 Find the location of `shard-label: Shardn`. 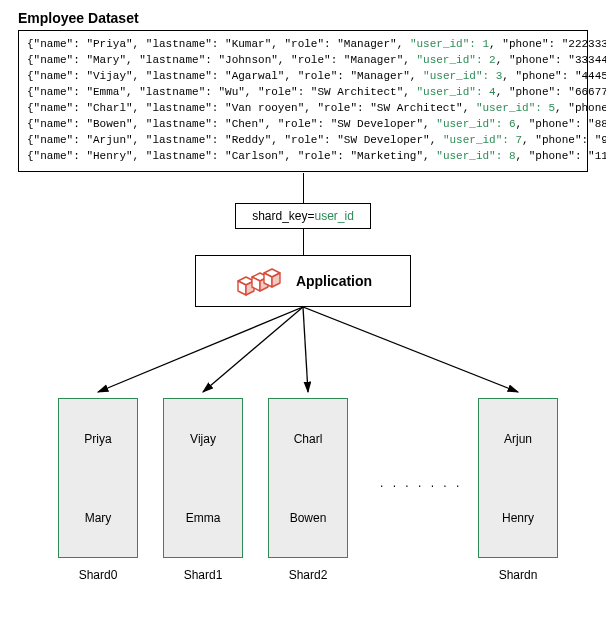

shard-label: Shardn is located at coordinates (518, 575).